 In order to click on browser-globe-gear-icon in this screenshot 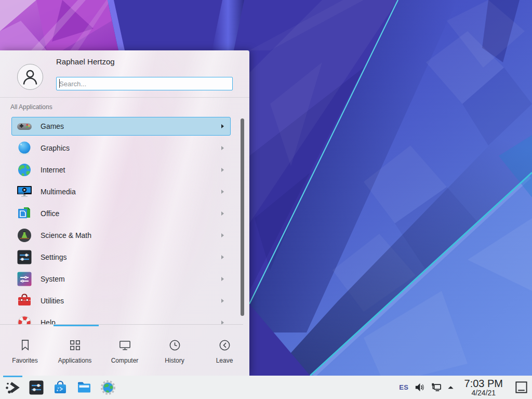, I will do `click(108, 388)`.